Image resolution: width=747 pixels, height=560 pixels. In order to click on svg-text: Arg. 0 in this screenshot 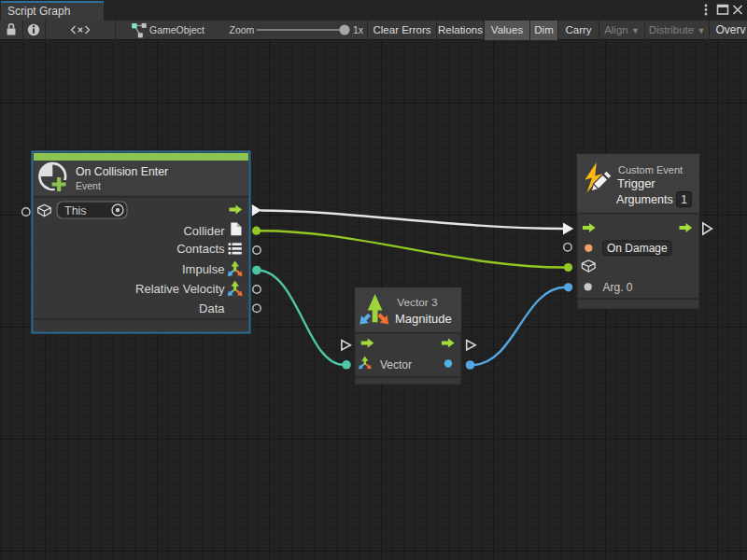, I will do `click(618, 287)`.